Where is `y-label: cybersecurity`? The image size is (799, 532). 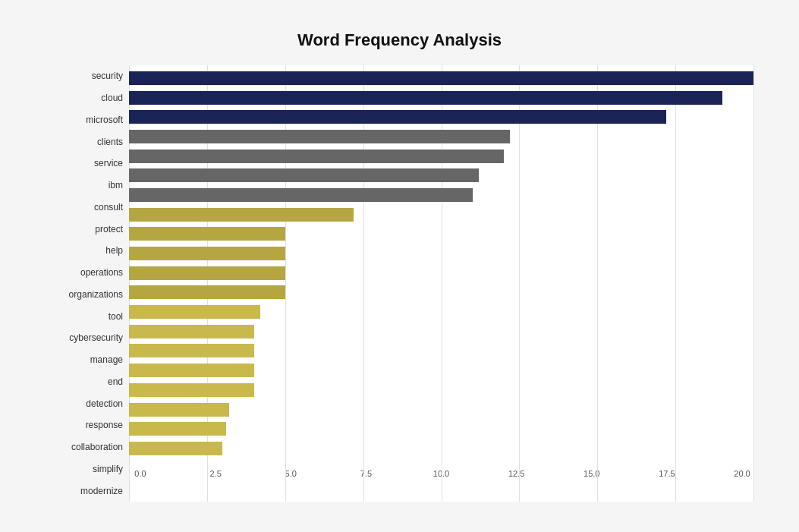 y-label: cybersecurity is located at coordinates (96, 338).